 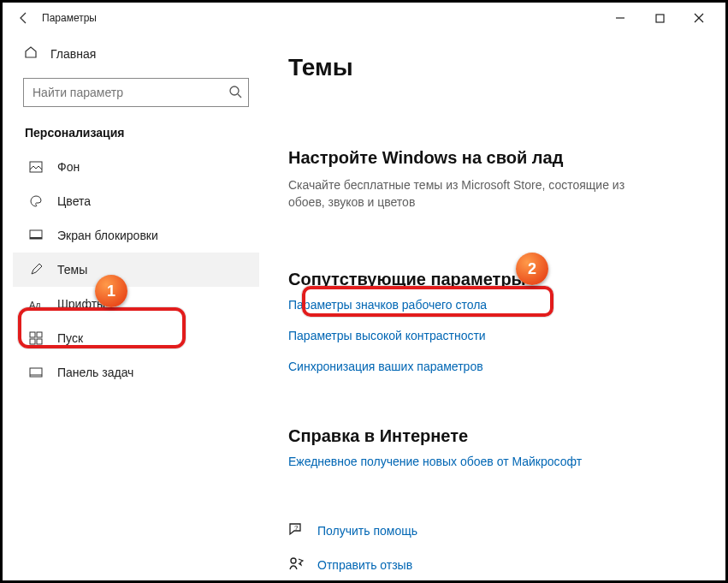 I want to click on sidebar-section-heading: Персонализация, so click(x=136, y=134).